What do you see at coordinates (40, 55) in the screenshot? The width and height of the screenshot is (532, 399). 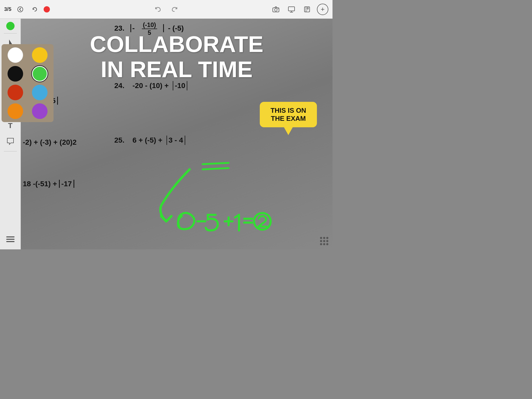 I see `color-yellow` at bounding box center [40, 55].